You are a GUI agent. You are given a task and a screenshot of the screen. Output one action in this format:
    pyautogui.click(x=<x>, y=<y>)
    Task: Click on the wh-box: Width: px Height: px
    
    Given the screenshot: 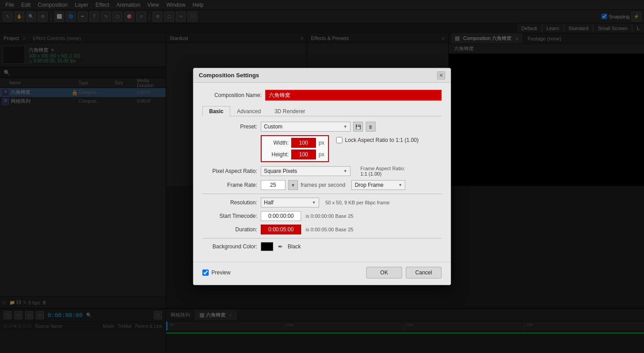 What is the action you would take?
    pyautogui.click(x=295, y=149)
    